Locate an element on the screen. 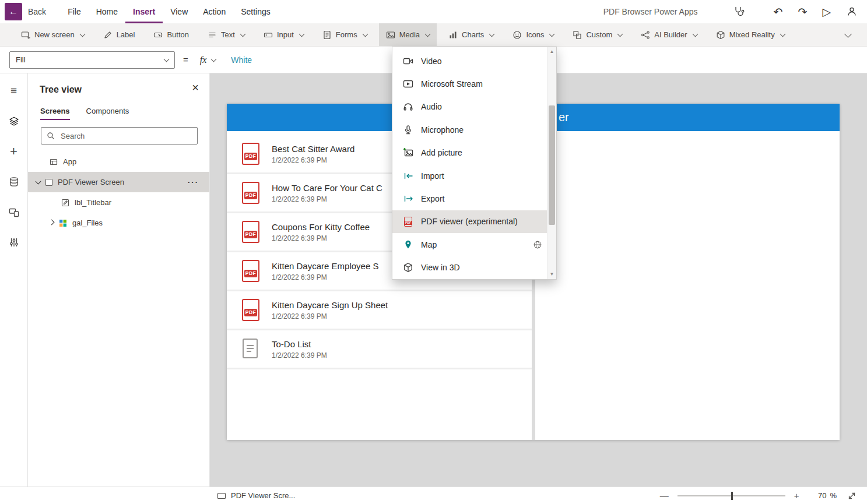 The width and height of the screenshot is (867, 504). plus-icon: + is located at coordinates (14, 151).